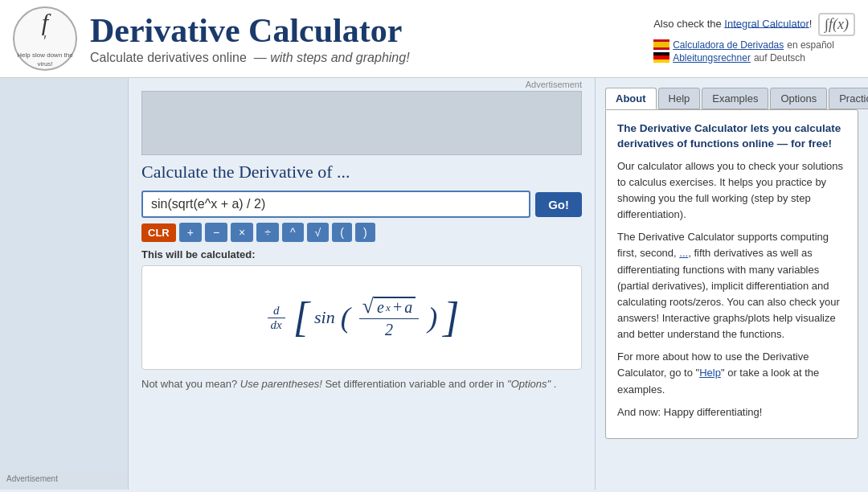 The image size is (868, 492). Describe the element at coordinates (451, 318) in the screenshot. I see `big-bracket-right: ]` at that location.